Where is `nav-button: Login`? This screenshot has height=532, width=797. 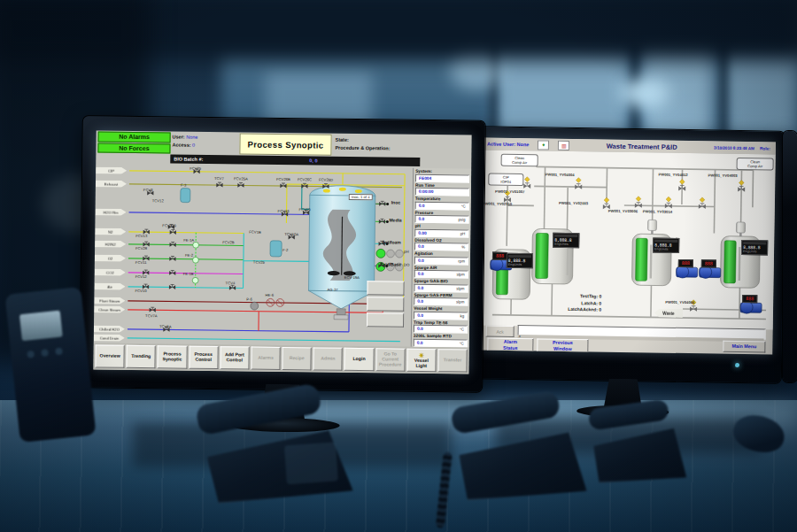
nav-button: Login is located at coordinates (360, 359).